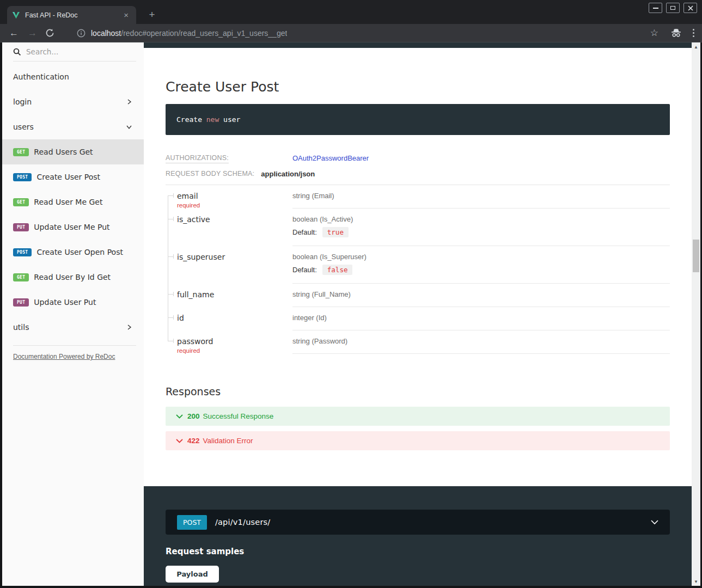 Image resolution: width=702 pixels, height=588 pixels. Describe the element at coordinates (73, 102) in the screenshot. I see `sidebar-item-login: login` at that location.